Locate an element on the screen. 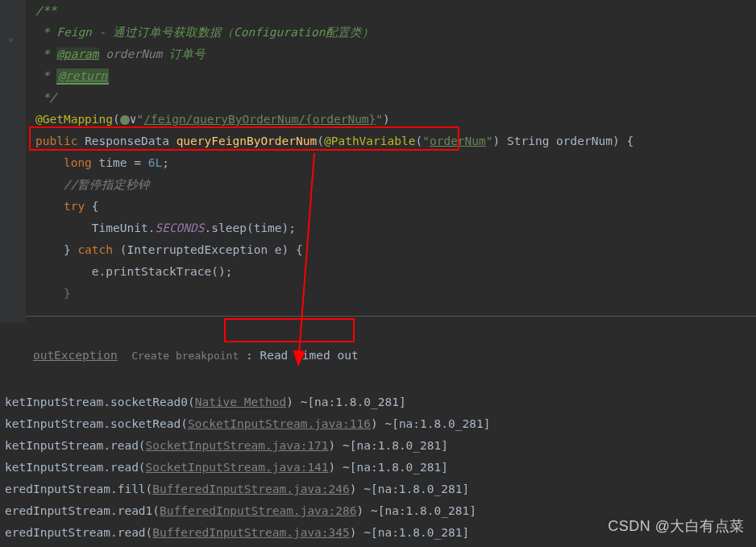 This screenshot has height=547, width=756. chevron-down-icon: ∨ is located at coordinates (134, 119).